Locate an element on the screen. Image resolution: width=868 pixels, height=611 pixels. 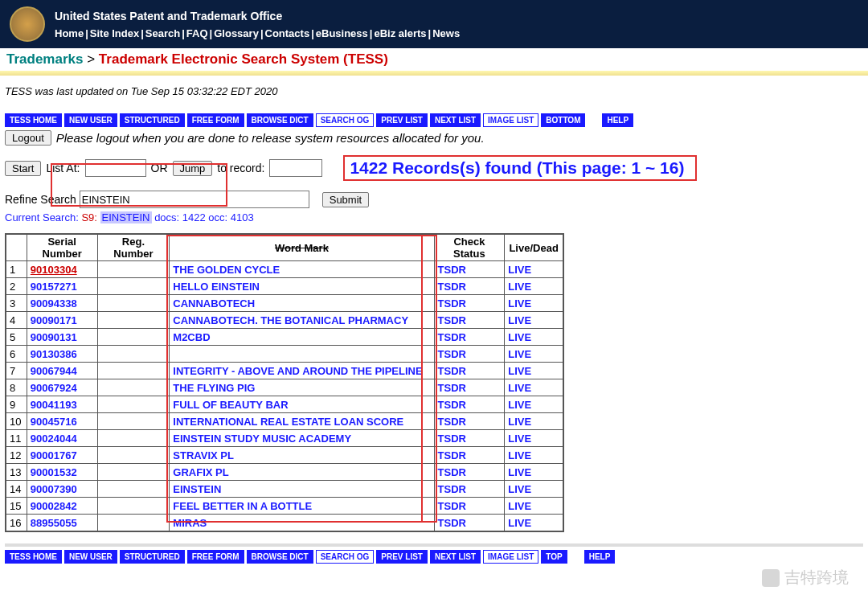
wordmark-link: CANNABOTECH. THE BOTANICAL PHARMACY is located at coordinates (302, 320).